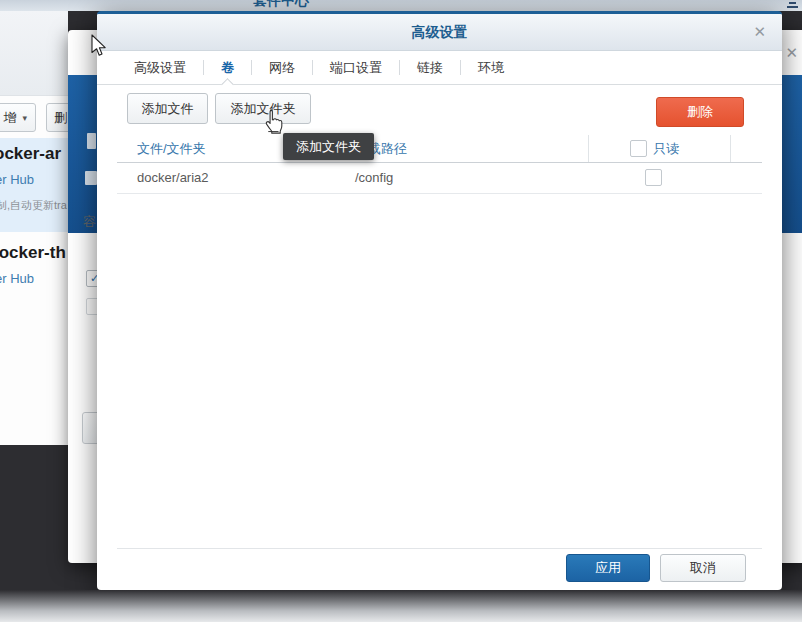 This screenshot has width=802, height=622. Describe the element at coordinates (703, 568) in the screenshot. I see `cancel-button: 取消` at that location.